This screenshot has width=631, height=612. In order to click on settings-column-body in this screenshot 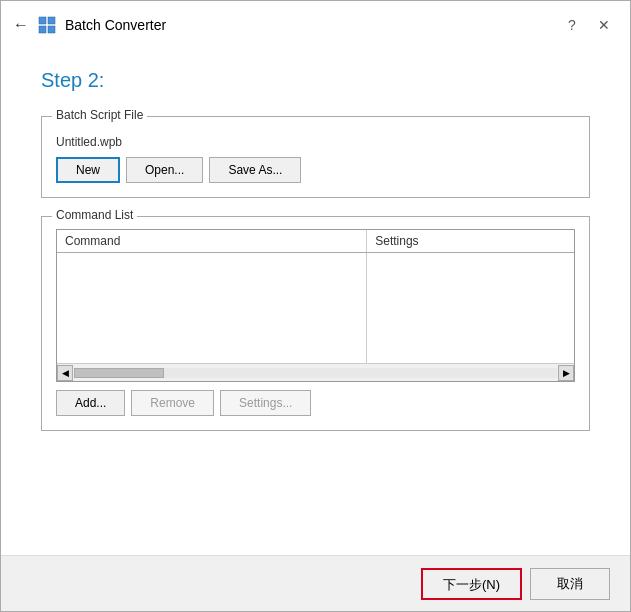, I will do `click(470, 308)`.